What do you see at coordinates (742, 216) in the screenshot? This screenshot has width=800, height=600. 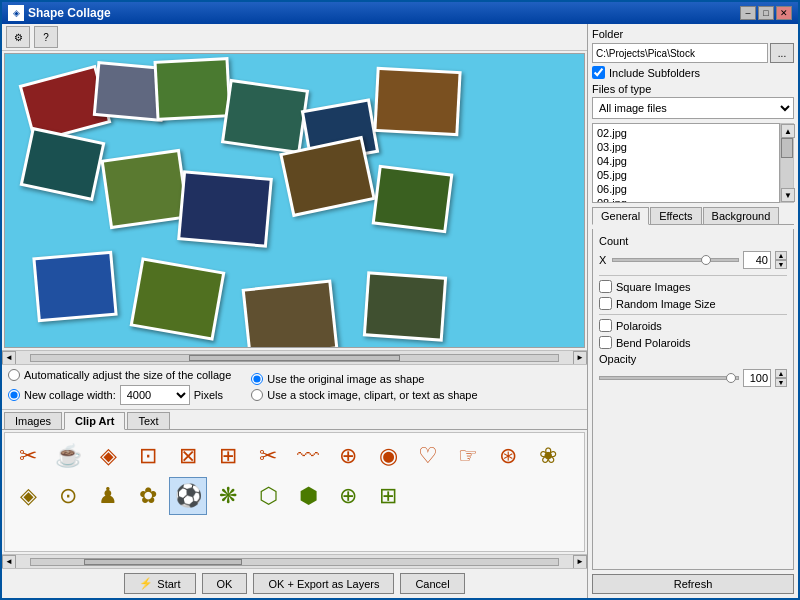 I see `right-tab-background: Background` at bounding box center [742, 216].